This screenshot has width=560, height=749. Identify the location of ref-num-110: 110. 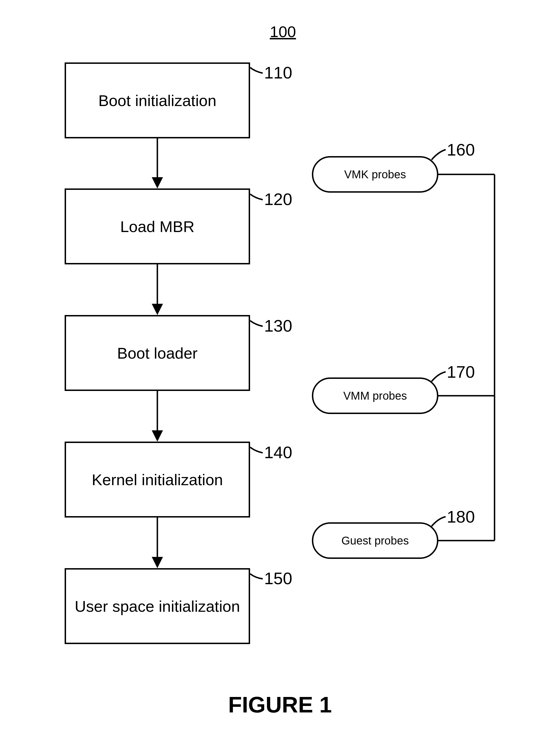
(278, 72).